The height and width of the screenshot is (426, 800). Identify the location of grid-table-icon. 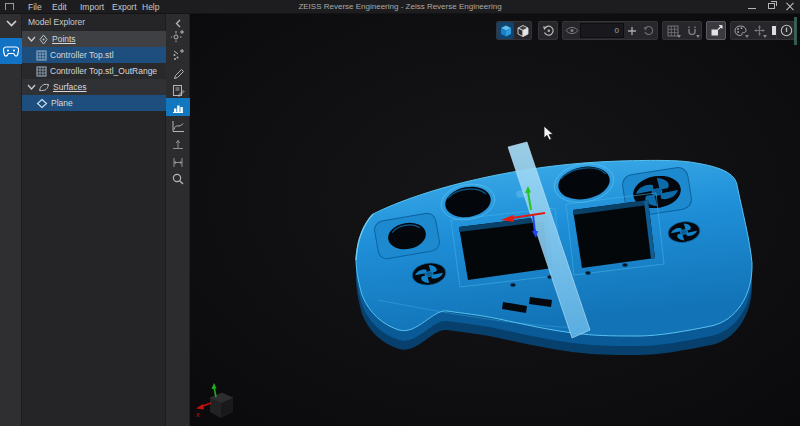
(672, 30).